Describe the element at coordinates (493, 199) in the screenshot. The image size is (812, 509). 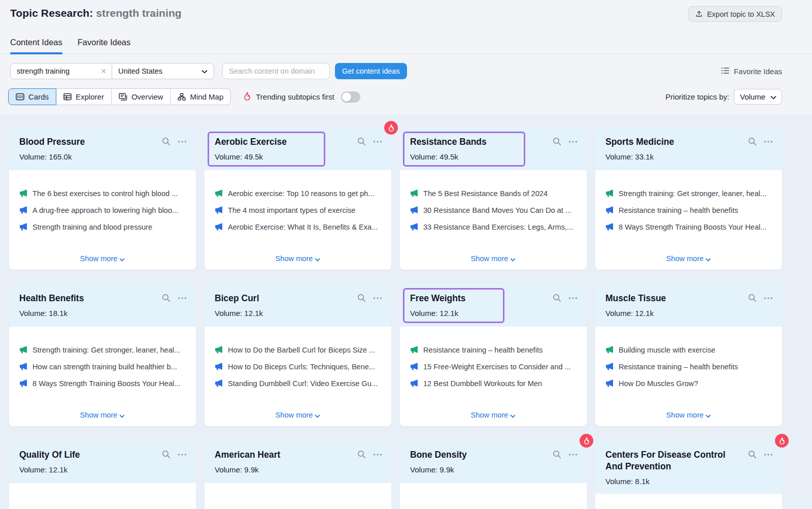
I see `topic-card: Resistance Bands Volume: 49.5k The 5 Bes…` at that location.